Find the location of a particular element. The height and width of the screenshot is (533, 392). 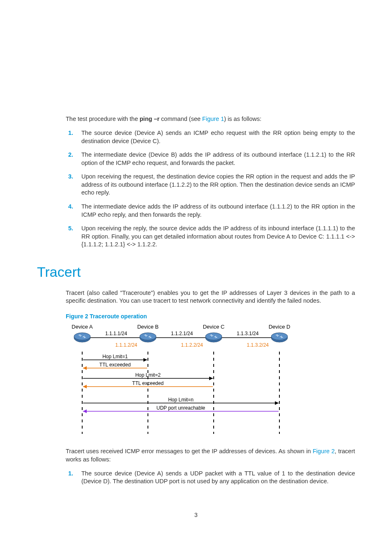

figure2-link: Figure 2 is located at coordinates (324, 451).